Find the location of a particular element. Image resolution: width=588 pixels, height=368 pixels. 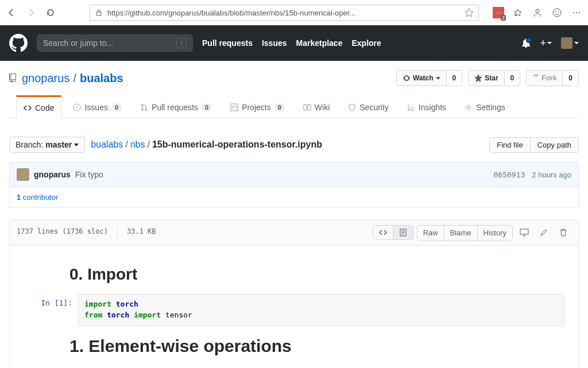

watch-button: Watch 0 is located at coordinates (430, 78).